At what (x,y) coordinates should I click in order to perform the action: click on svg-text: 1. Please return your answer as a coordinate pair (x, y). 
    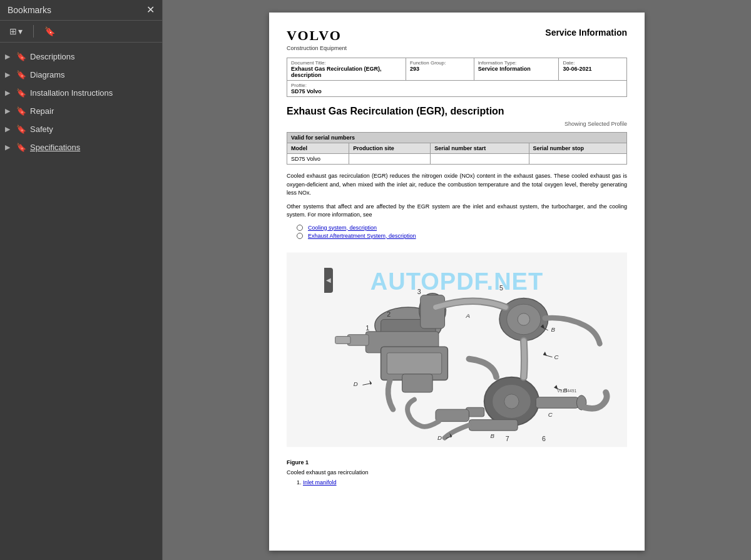
    Looking at the image, I should click on (367, 327).